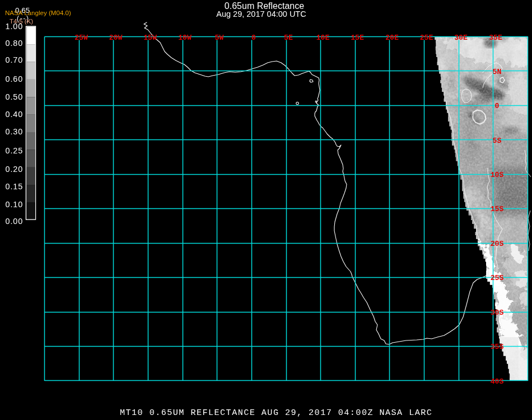 Image resolution: width=532 pixels, height=420 pixels. What do you see at coordinates (15, 221) in the screenshot?
I see `svg-text: 0.00` at bounding box center [15, 221].